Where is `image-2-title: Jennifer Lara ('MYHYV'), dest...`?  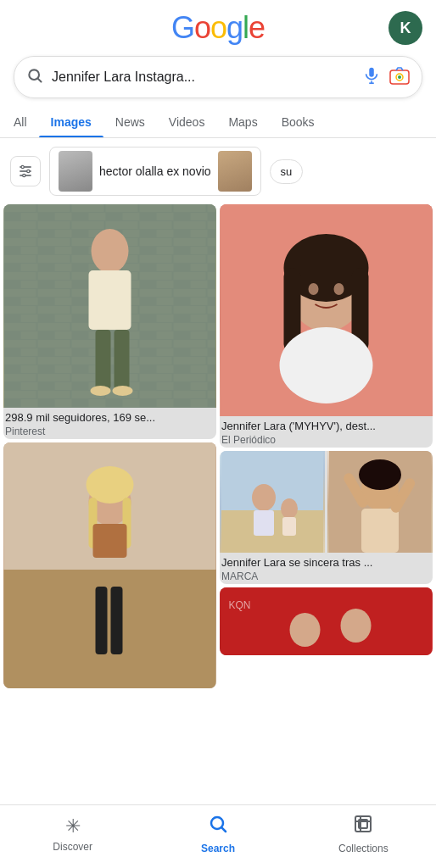 image-2-title: Jennifer Lara ('MYHYV'), dest... is located at coordinates (326, 427).